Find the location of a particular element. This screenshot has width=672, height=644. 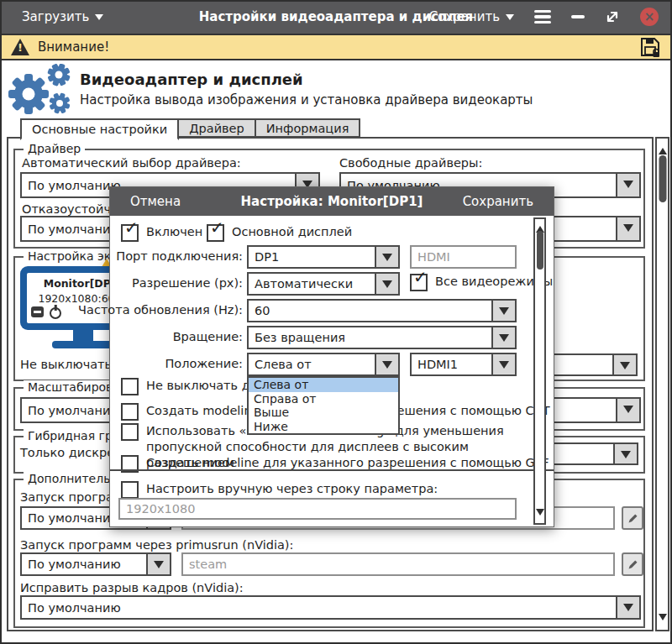

position-options-list: Слева от Справа от Выше Ниже is located at coordinates (323, 406).